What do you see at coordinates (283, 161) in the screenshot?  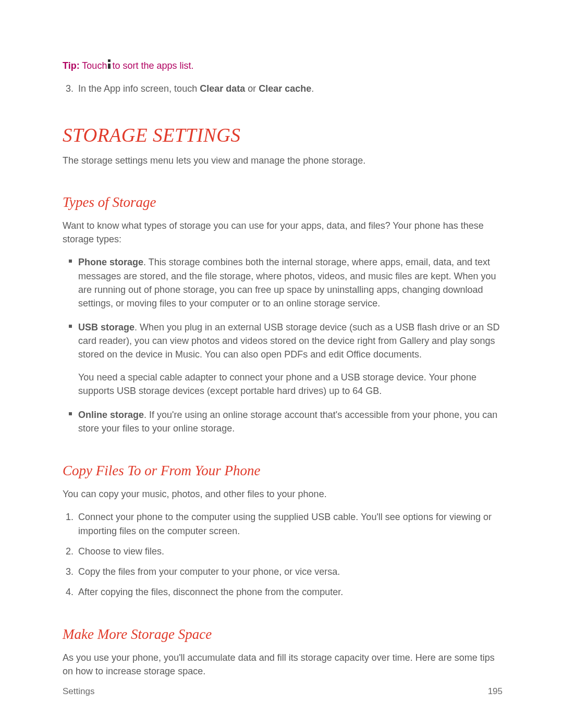 I see `storage-intro: The storage settings menu lets you view …` at bounding box center [283, 161].